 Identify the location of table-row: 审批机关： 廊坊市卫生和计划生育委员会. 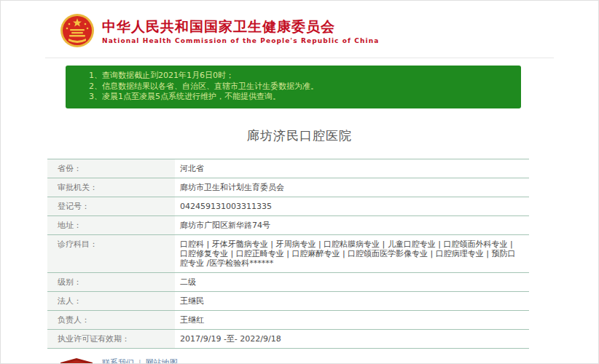
(289, 188).